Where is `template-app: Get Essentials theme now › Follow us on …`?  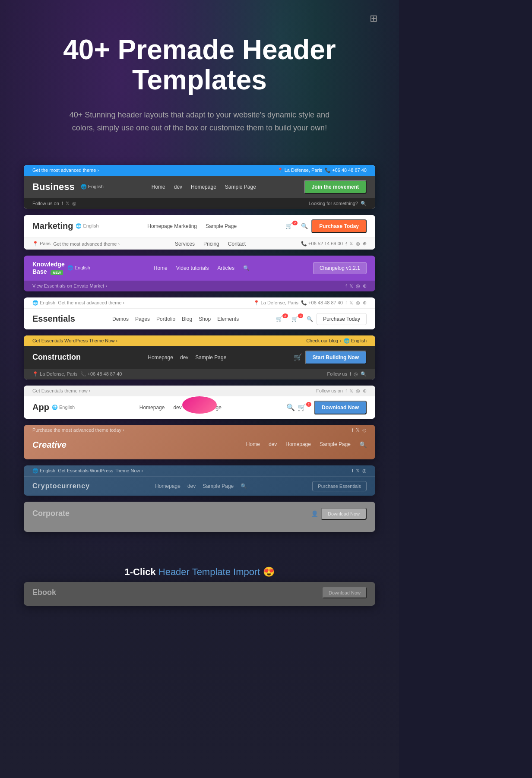 template-app: Get Essentials theme now › Follow us on … is located at coordinates (200, 402).